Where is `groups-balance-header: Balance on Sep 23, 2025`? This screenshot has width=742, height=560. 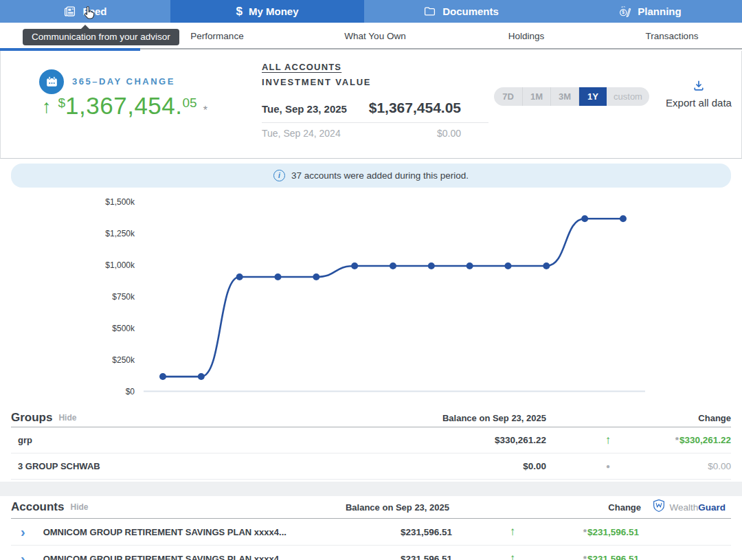
groups-balance-header: Balance on Sep 23, 2025 is located at coordinates (495, 418).